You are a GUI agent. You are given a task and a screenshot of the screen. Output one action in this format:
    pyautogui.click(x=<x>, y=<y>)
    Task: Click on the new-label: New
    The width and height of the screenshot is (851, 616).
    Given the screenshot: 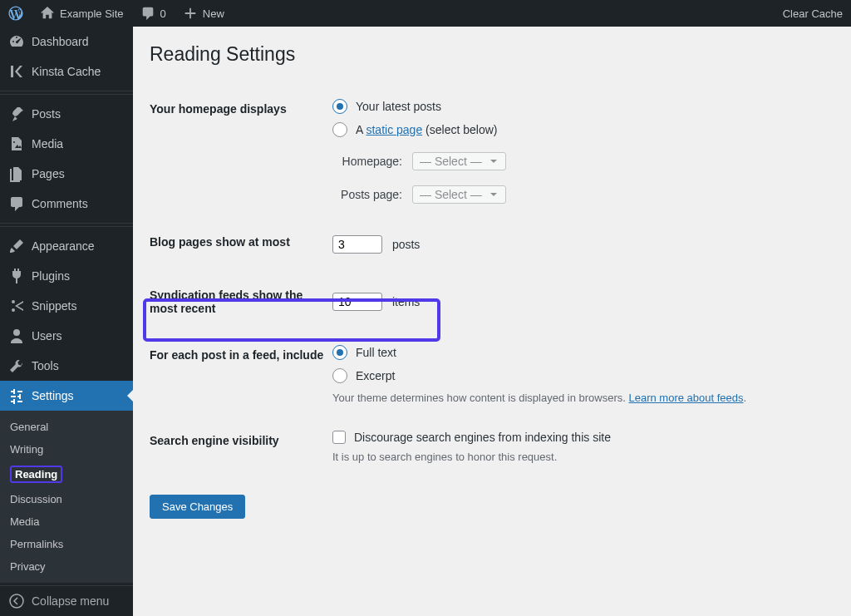 What is the action you would take?
    pyautogui.click(x=214, y=13)
    